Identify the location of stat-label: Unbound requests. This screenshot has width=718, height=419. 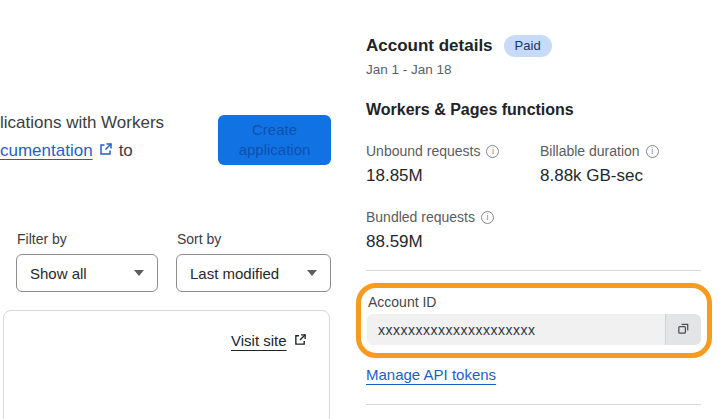
(423, 151).